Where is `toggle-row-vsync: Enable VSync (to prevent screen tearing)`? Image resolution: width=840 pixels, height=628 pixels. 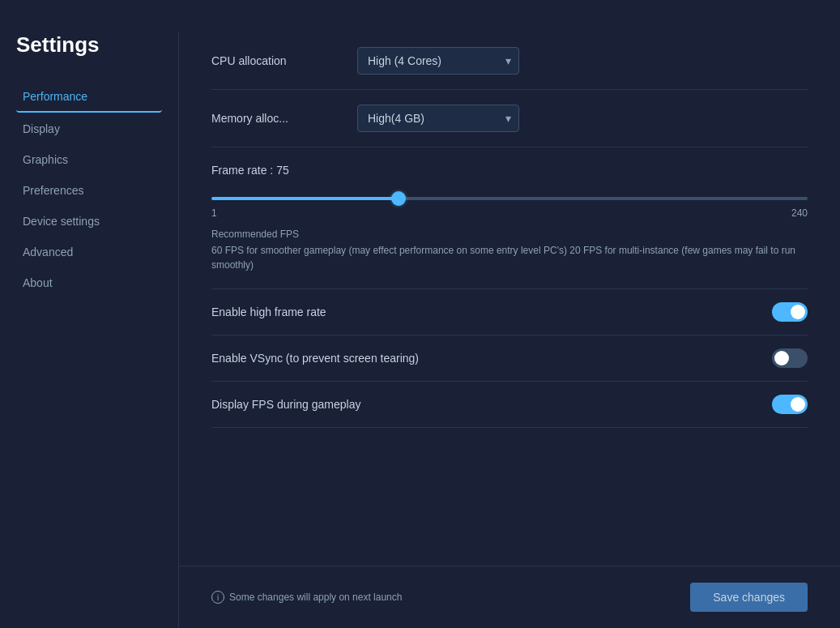 toggle-row-vsync: Enable VSync (to prevent screen tearing) is located at coordinates (510, 358).